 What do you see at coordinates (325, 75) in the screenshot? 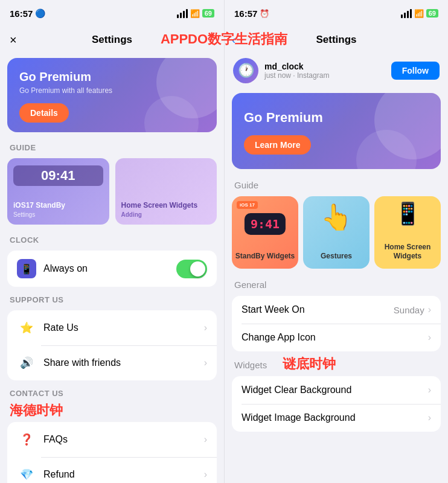
I see `profile-meta: just now · Instagram` at bounding box center [325, 75].